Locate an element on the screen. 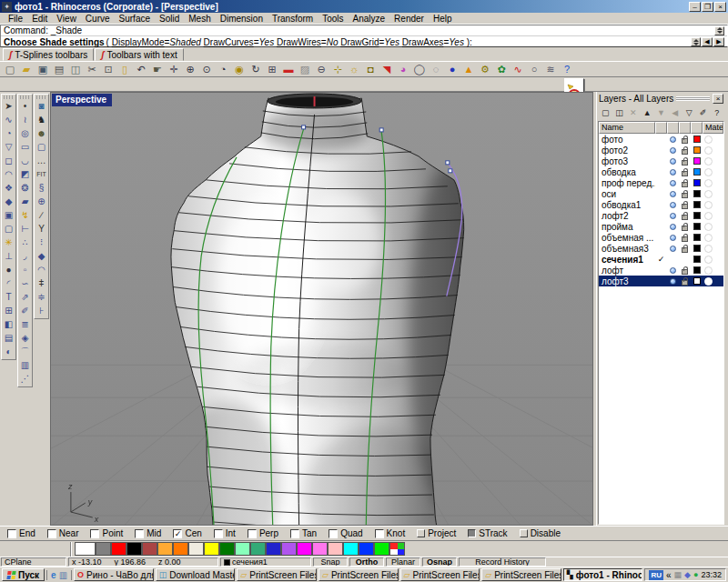  statusbar-toggle-osnap: Osnap is located at coordinates (440, 562).